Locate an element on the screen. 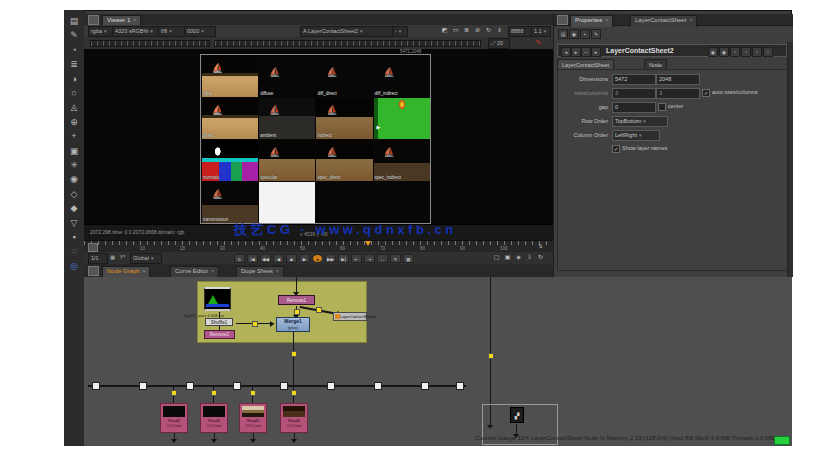 The width and height of the screenshot is (828, 455). next-keyframe-button: ⇥ is located at coordinates (370, 258).